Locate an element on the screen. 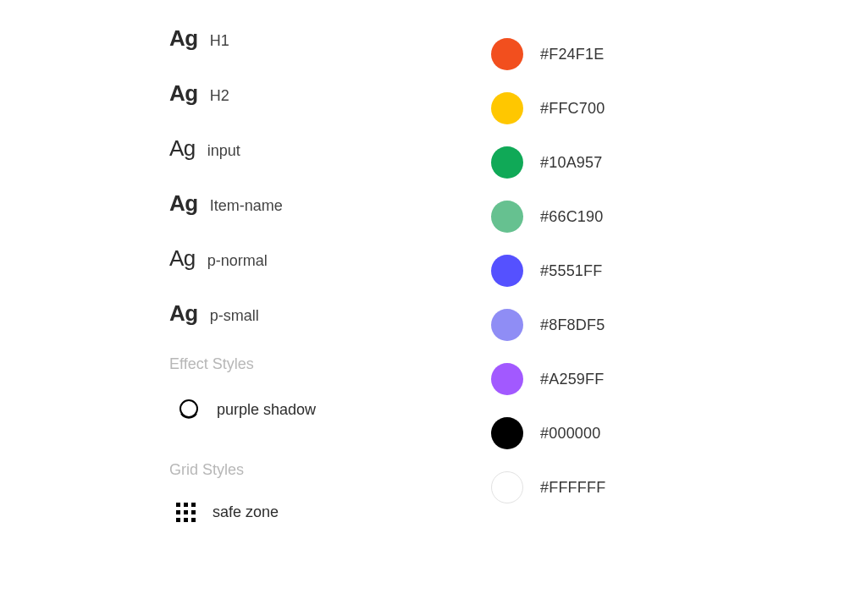 The width and height of the screenshot is (867, 616). typography-style-item: Agp-normal is located at coordinates (322, 259).